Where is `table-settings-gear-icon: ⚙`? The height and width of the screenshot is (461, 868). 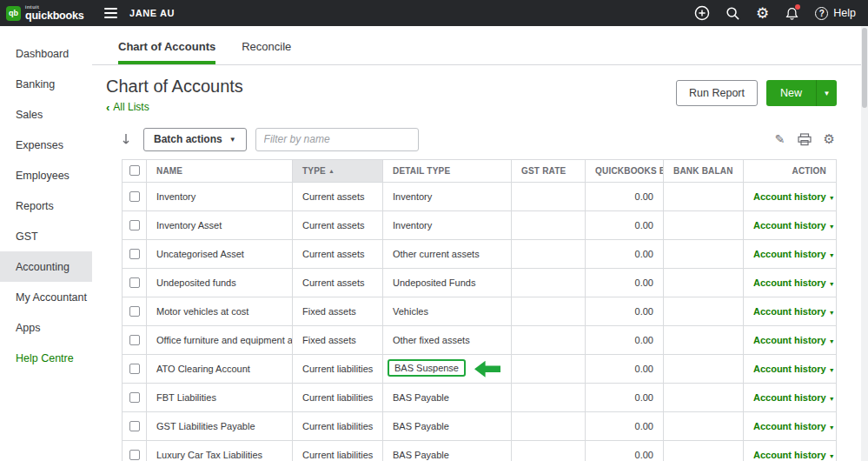 table-settings-gear-icon: ⚙ is located at coordinates (829, 139).